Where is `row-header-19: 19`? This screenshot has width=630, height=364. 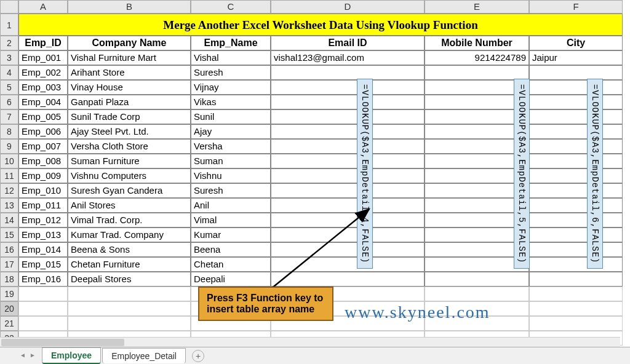 row-header-19: 19 is located at coordinates (9, 294).